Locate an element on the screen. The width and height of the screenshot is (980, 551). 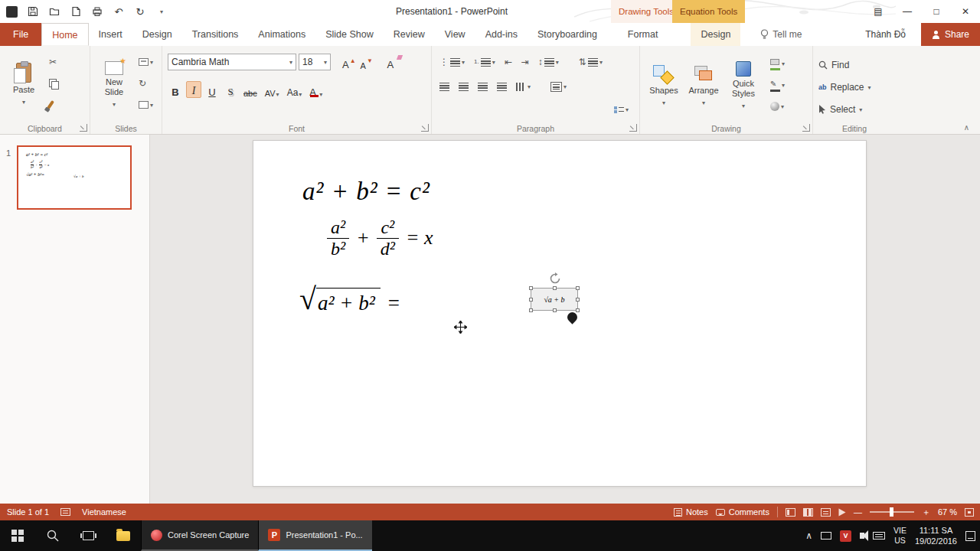
columns-button: ▾ is located at coordinates (524, 86).